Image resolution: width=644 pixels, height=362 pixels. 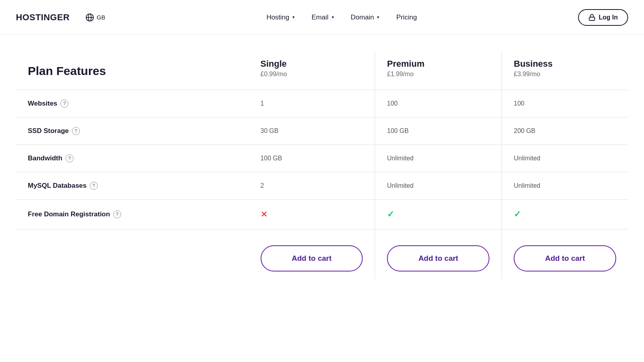 I want to click on feature-value-cell: 1, so click(x=312, y=104).